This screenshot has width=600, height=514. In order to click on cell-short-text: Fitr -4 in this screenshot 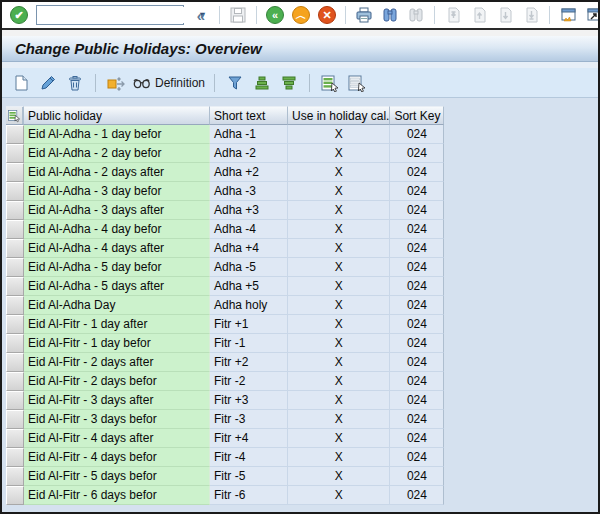, I will do `click(249, 458)`.